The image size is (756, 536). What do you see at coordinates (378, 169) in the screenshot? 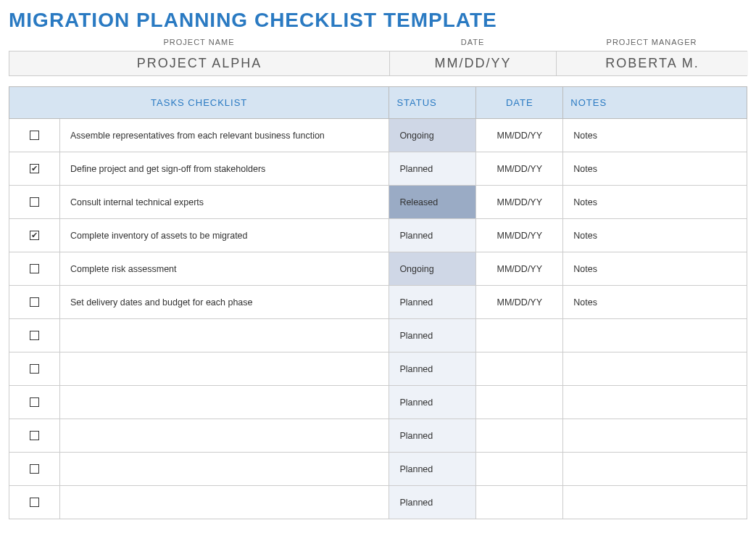
I see `table-row: ✔Define project and get sign-off from st…` at bounding box center [378, 169].